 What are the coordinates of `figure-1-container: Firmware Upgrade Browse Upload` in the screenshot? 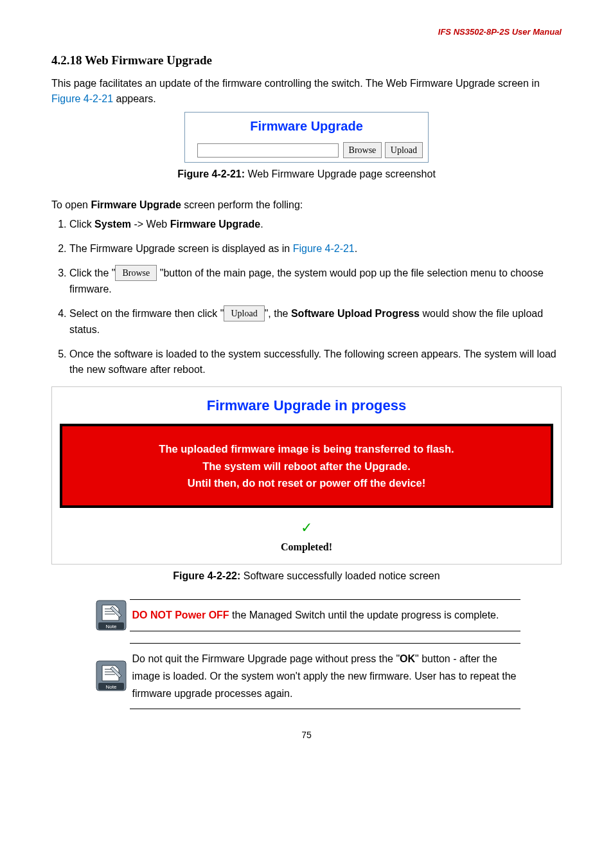 It's located at (306, 138).